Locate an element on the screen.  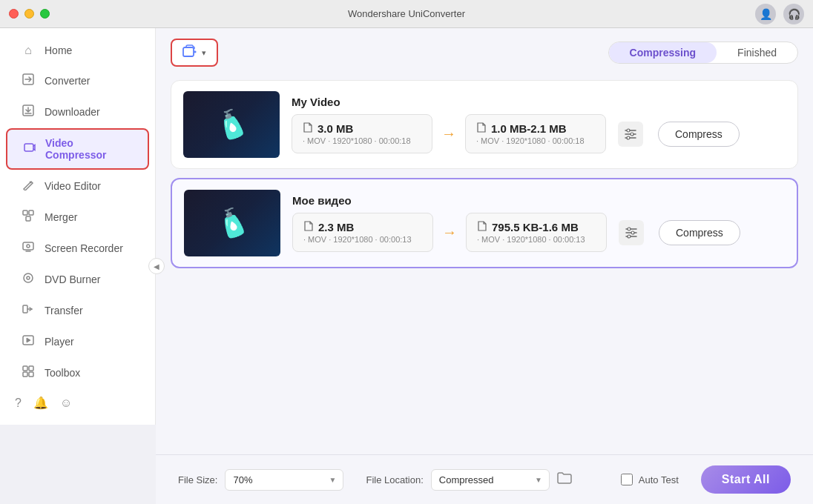
file-location-field: File Location: Compressed Same as source… is located at coordinates (469, 480).